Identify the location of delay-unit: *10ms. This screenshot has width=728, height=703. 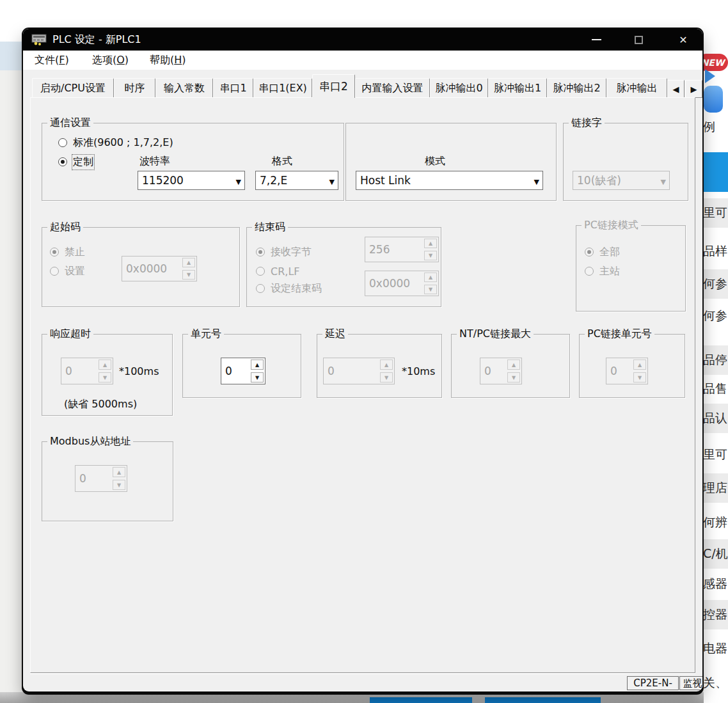
(418, 371).